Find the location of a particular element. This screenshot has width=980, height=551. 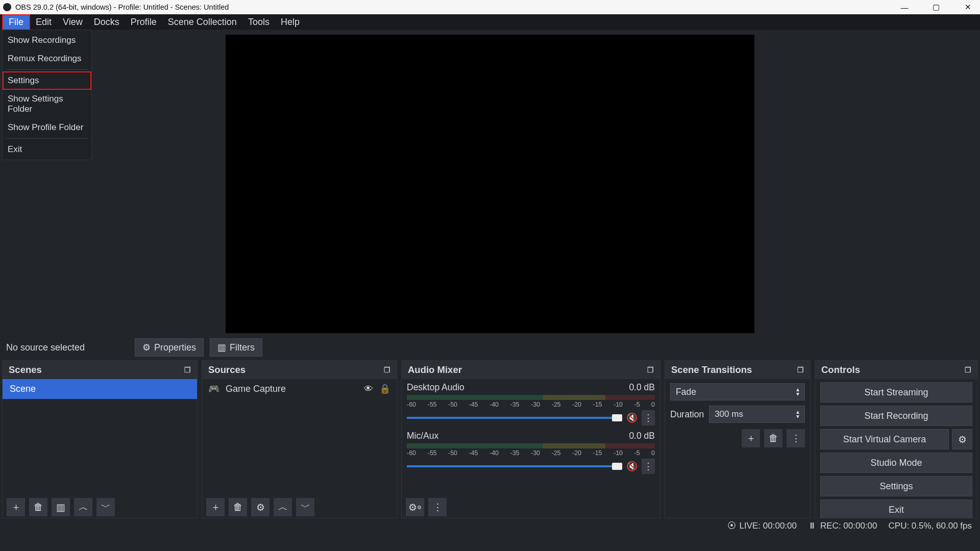

move-source-up-button: ︿ is located at coordinates (283, 507).